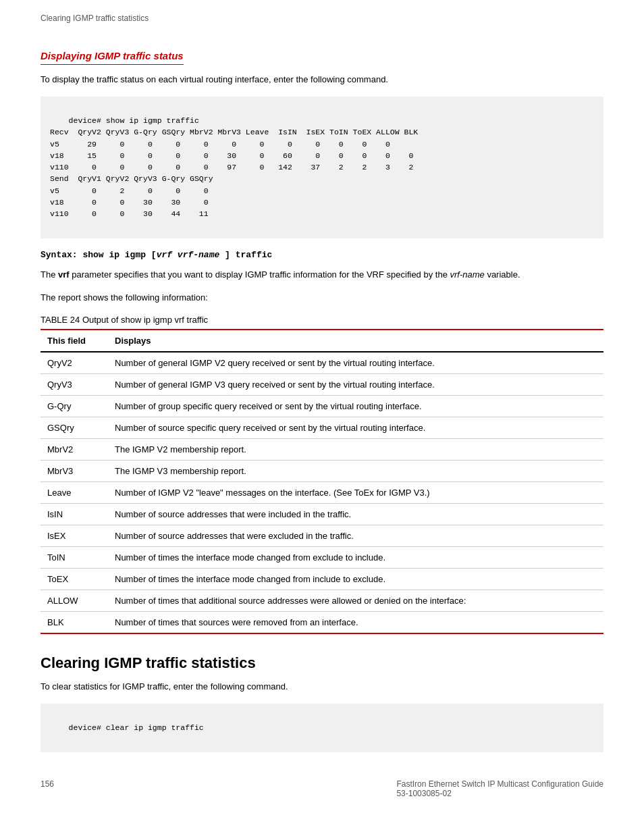  I want to click on table-cell-displays: Number of source addresses that were inc…, so click(356, 515).